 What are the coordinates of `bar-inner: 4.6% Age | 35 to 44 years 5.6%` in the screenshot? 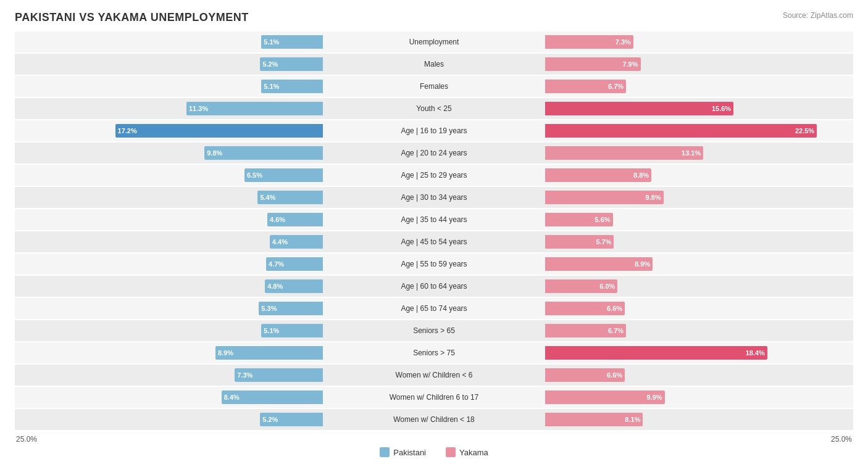 It's located at (434, 220).